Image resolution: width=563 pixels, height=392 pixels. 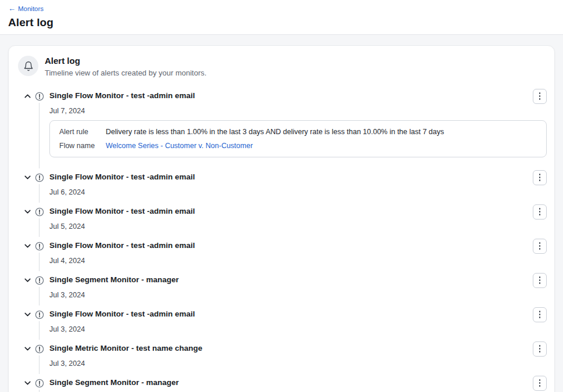 What do you see at coordinates (298, 139) in the screenshot?
I see `alert-details-panel: Alert rule Delivery rate is less than 1.…` at bounding box center [298, 139].